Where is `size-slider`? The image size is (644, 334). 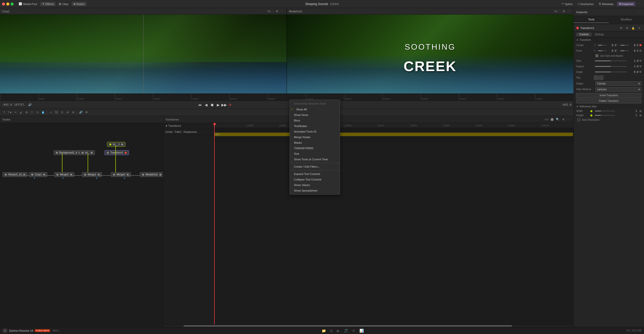 size-slider is located at coordinates (611, 61).